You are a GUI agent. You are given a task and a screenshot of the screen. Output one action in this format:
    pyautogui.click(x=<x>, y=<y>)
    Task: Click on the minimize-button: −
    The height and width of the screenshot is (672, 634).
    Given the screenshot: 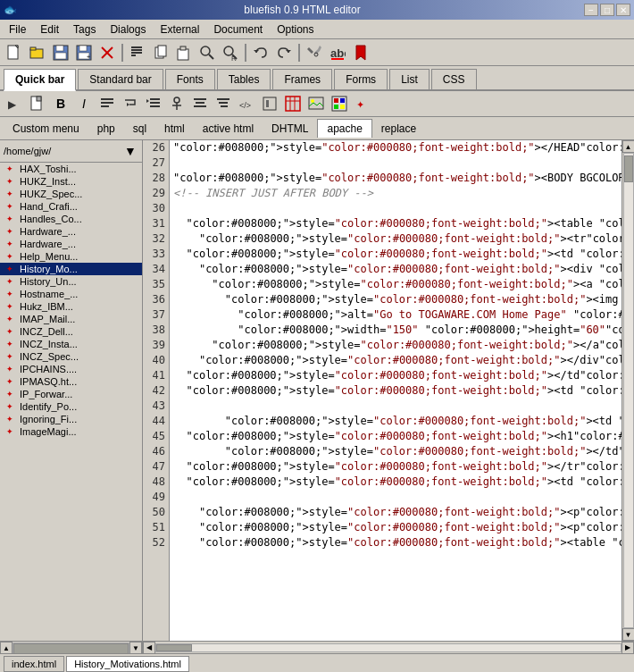 What is the action you would take?
    pyautogui.click(x=591, y=10)
    